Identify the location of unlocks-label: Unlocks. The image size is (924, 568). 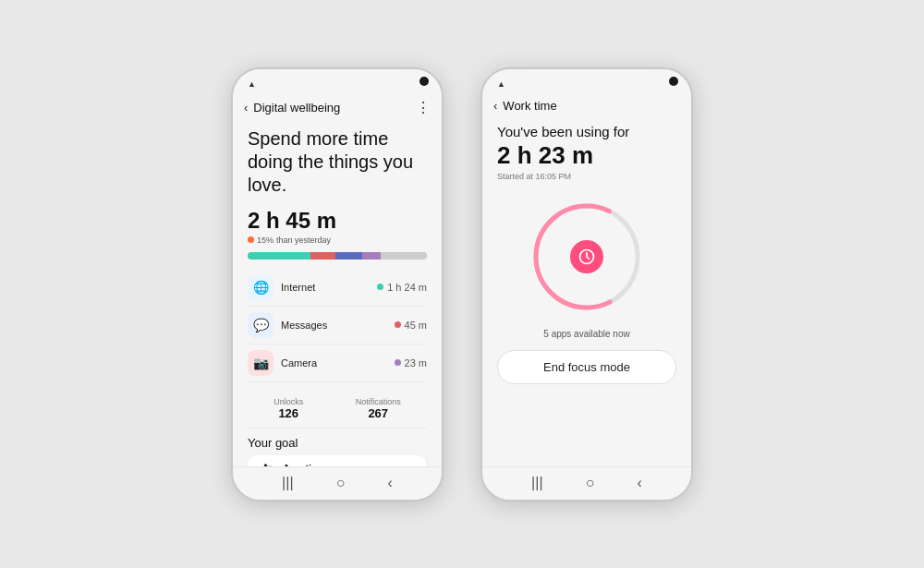
(288, 402).